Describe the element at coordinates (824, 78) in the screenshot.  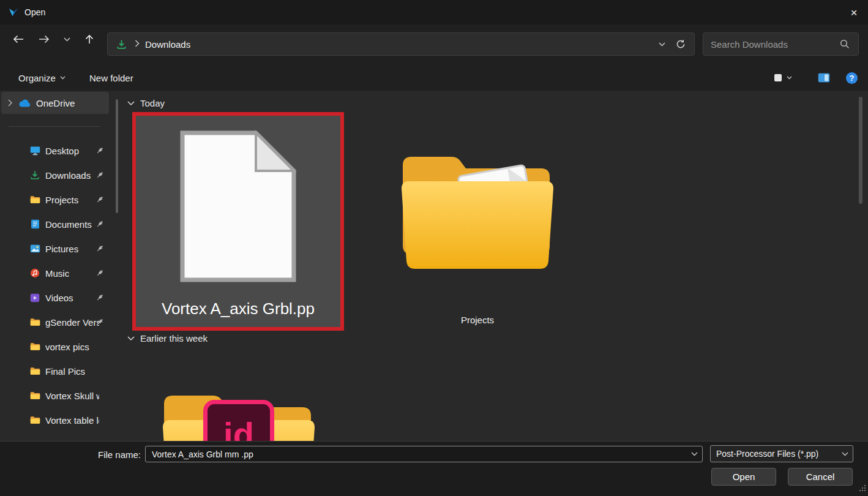
I see `preview-pane-button` at that location.